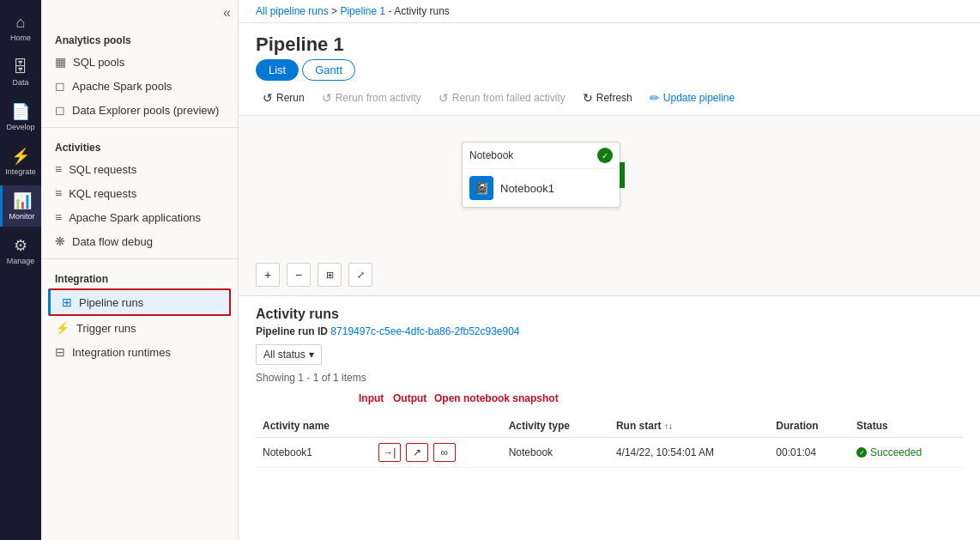 This screenshot has width=980, height=540. I want to click on notebook-node-body: 📓 Notebook1, so click(541, 188).